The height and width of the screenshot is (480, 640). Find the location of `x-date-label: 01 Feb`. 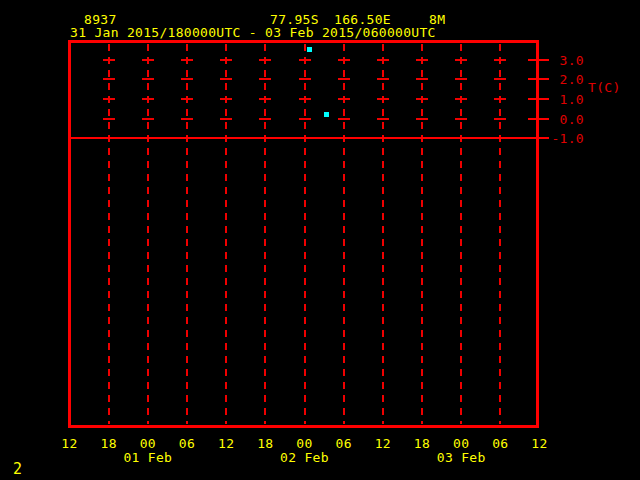

x-date-label: 01 Feb is located at coordinates (148, 458).